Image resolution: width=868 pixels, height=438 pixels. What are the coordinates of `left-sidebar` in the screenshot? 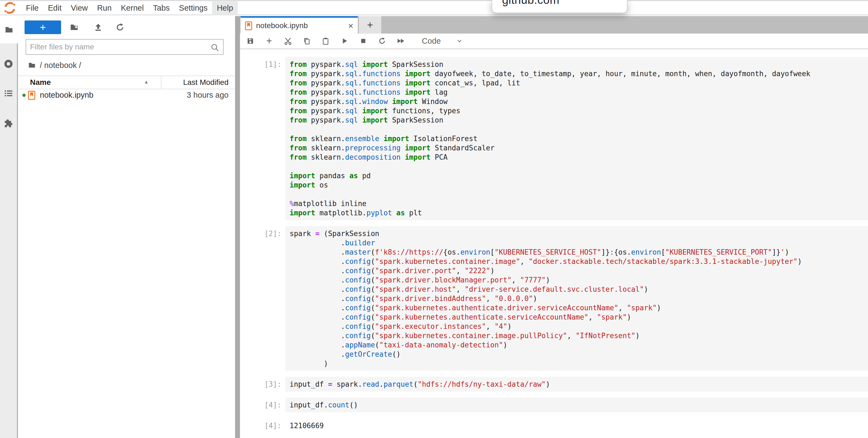 It's located at (9, 227).